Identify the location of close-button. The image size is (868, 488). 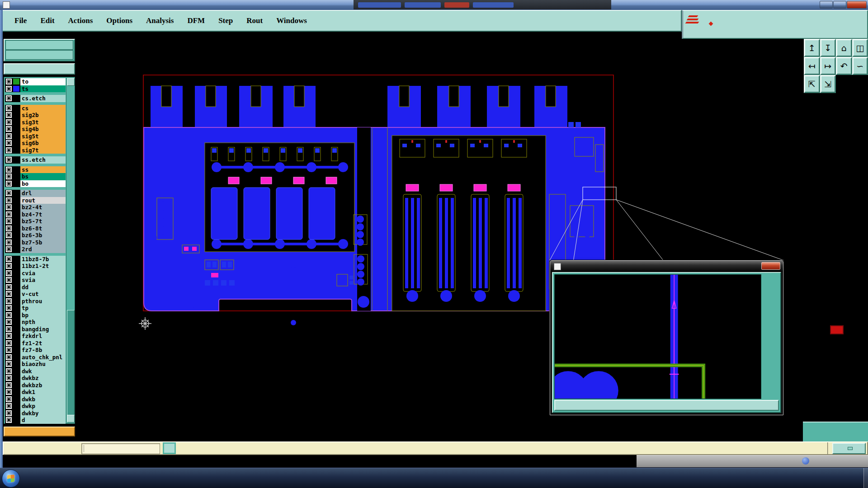
(857, 5).